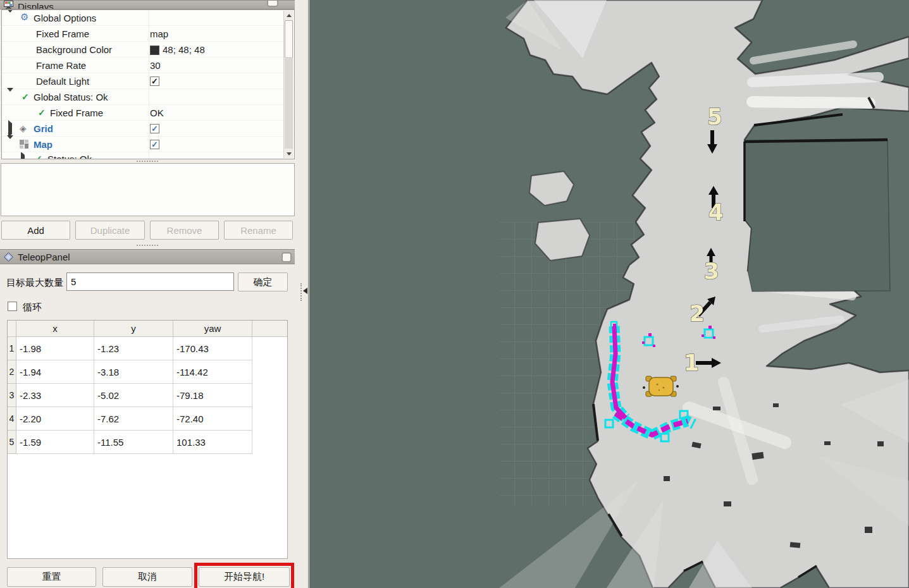  What do you see at coordinates (244, 577) in the screenshot?
I see `start-navigation-button: 开始导航!` at bounding box center [244, 577].